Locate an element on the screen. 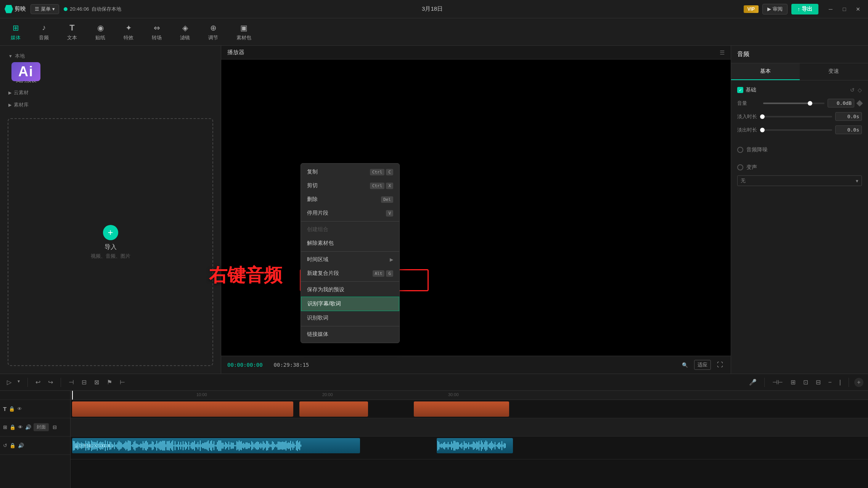  ctx-delete: 删除 Del is located at coordinates (350, 199).